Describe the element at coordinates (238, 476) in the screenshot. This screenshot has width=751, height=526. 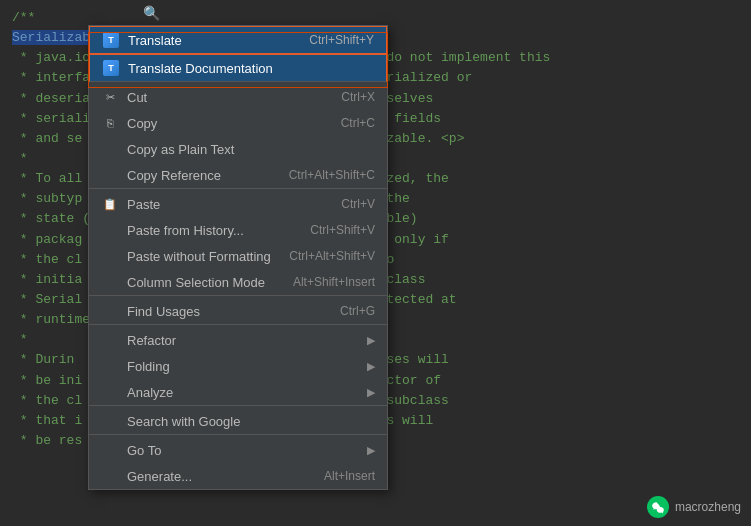
I see `generate-menu-item: Generate... Alt+Insert` at that location.